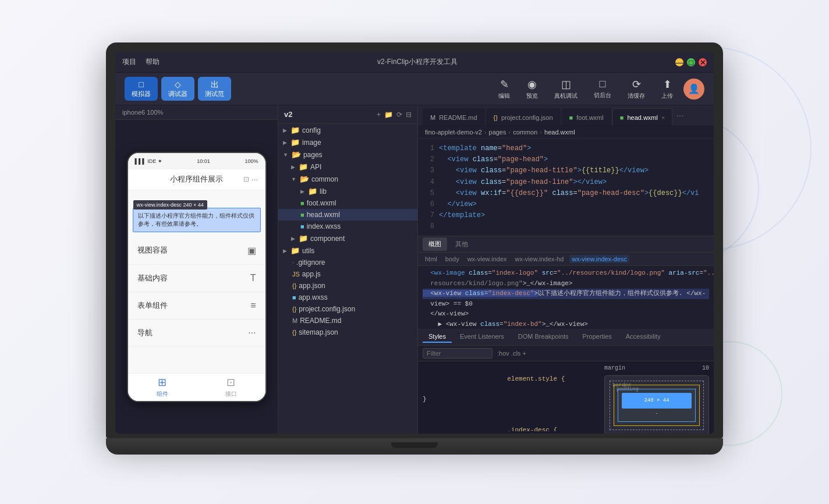 This screenshot has width=829, height=504. Describe the element at coordinates (295, 286) in the screenshot. I see `json-file-icon: {}` at that location.